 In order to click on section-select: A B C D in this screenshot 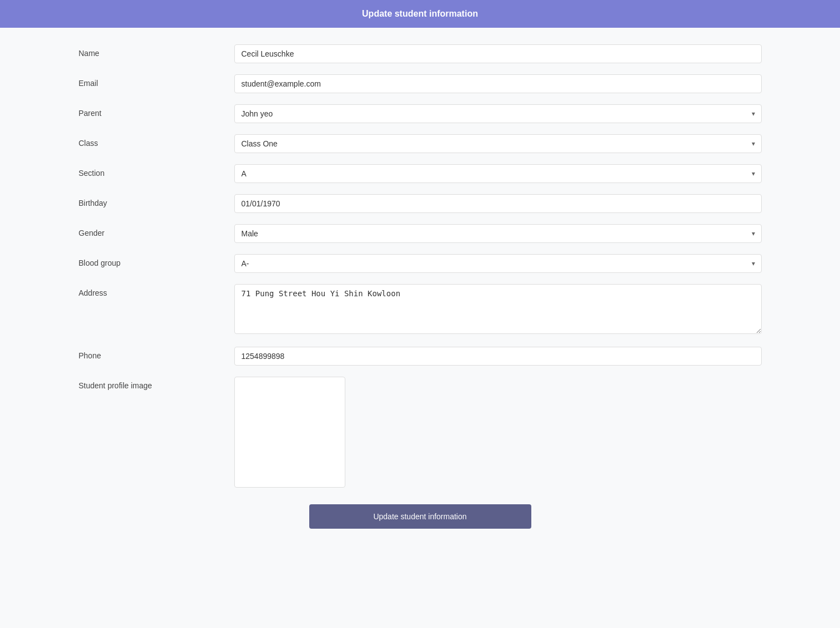, I will do `click(498, 174)`.